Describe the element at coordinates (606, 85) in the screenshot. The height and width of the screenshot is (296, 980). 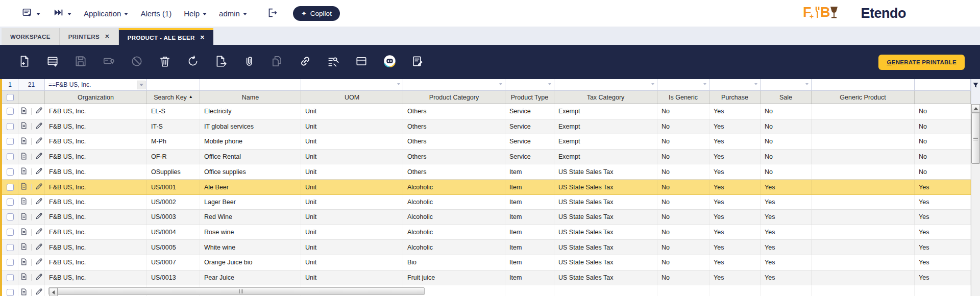
I see `filter-tax-category` at that location.